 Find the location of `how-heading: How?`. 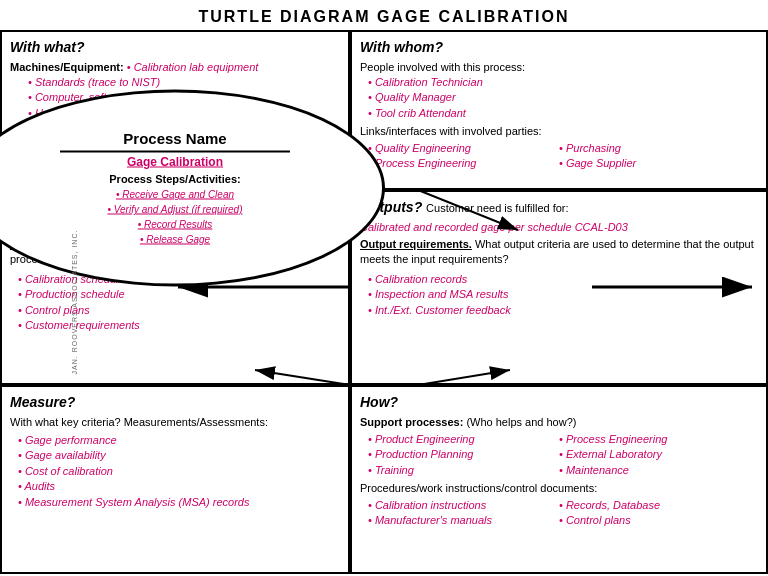

how-heading: How? is located at coordinates (559, 403).